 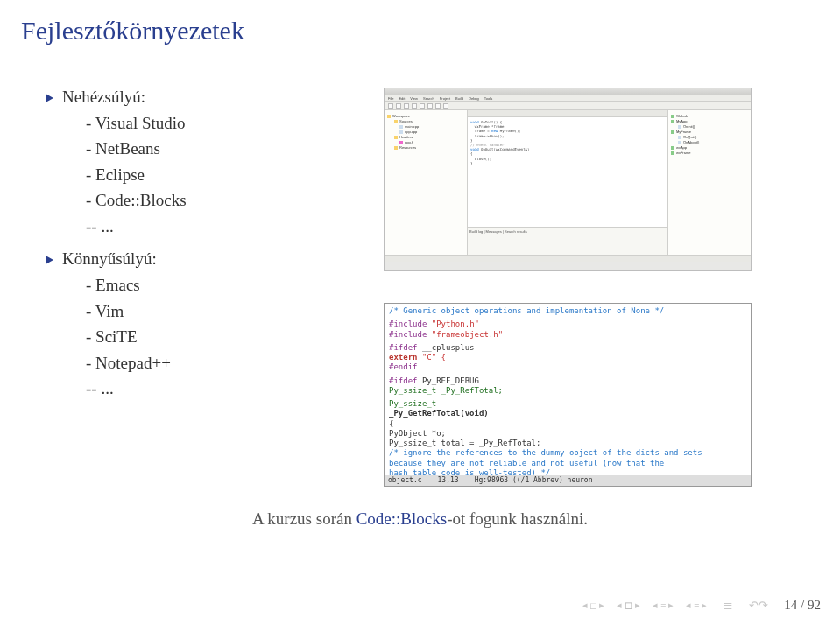 What do you see at coordinates (224, 362) in the screenshot?
I see `list-item: Notepad++` at bounding box center [224, 362].